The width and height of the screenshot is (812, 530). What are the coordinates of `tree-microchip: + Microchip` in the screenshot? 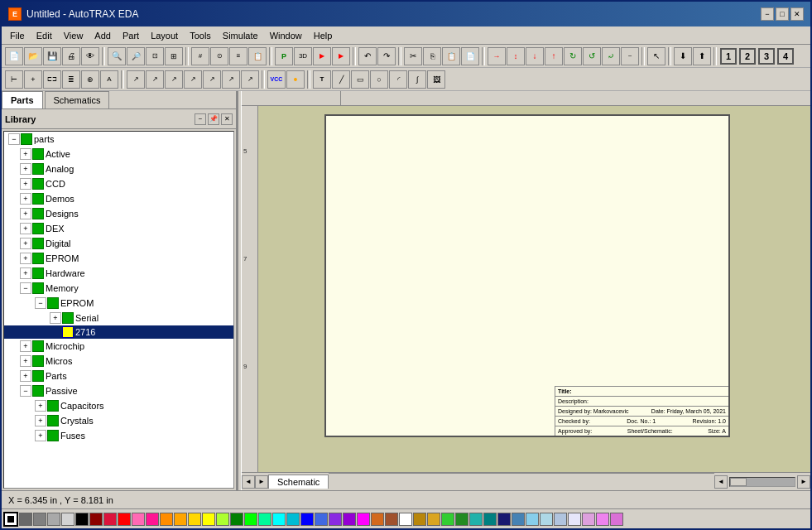 It's located at (119, 346).